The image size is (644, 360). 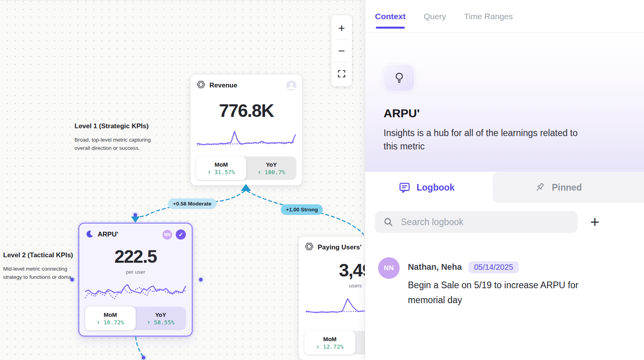 I want to click on logbook-tab-bar: Logbook Pinned, so click(x=504, y=187).